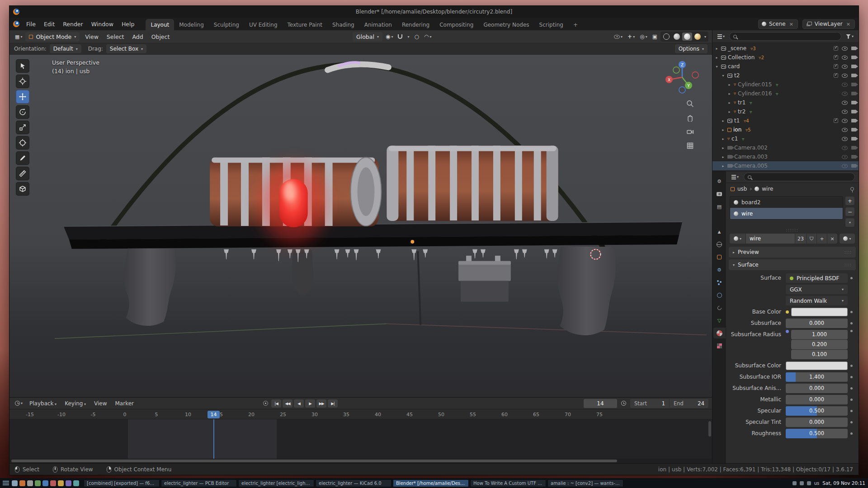 This screenshot has height=488, width=868. Describe the element at coordinates (485, 279) in the screenshot. I see `battery-holder` at that location.